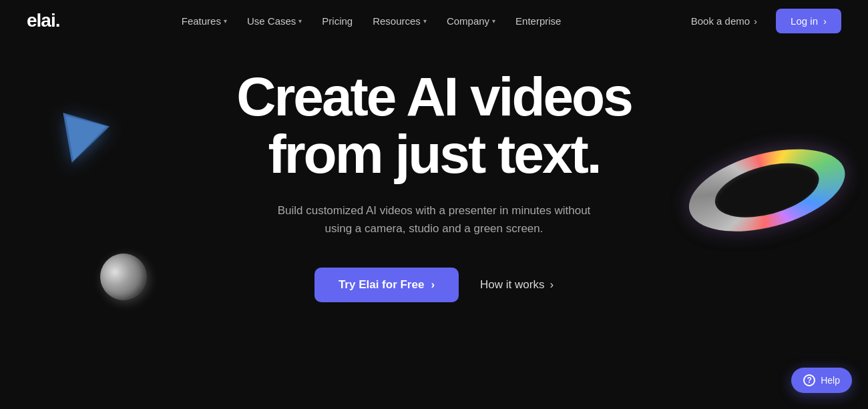  Describe the element at coordinates (397, 21) in the screenshot. I see `nav-label-resources: Resources` at that location.